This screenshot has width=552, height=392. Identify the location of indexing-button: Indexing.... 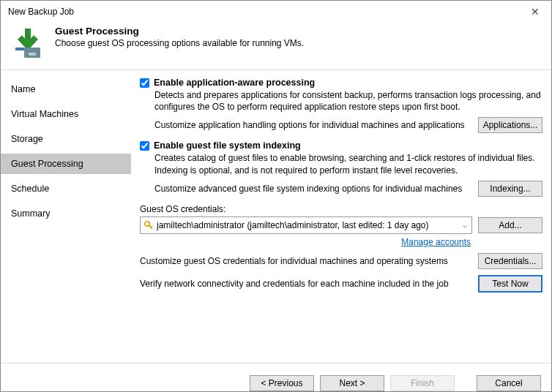
(510, 189).